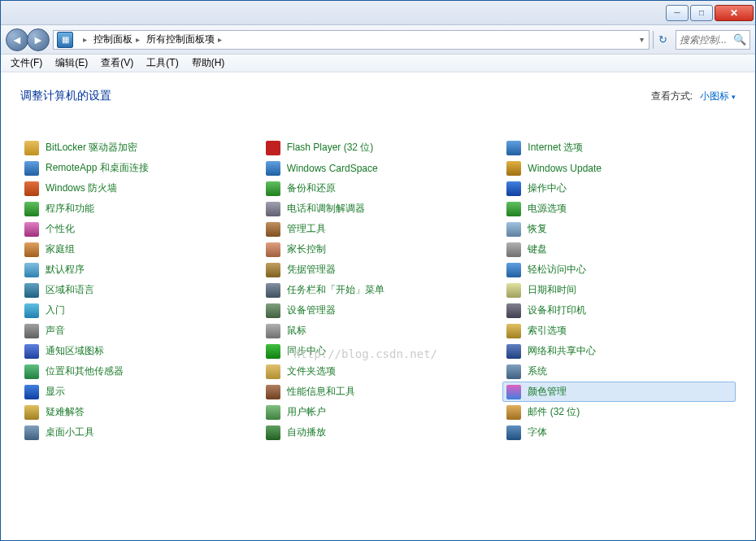 The width and height of the screenshot is (756, 541). Describe the element at coordinates (379, 168) in the screenshot. I see `item-cardspace: Windows CardSpace` at that location.